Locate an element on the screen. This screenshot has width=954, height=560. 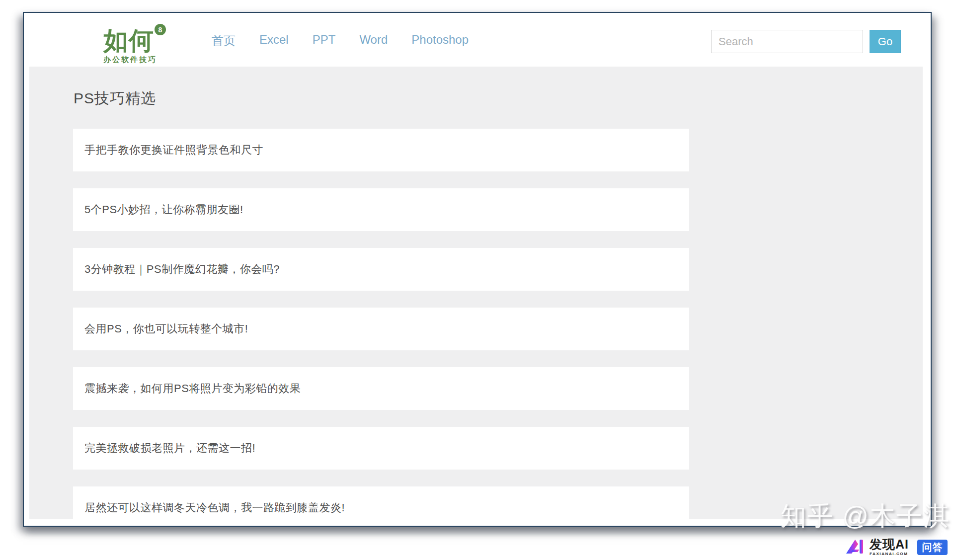
article-title: 会用PS，你也可以玩转整个城市! is located at coordinates (166, 329).